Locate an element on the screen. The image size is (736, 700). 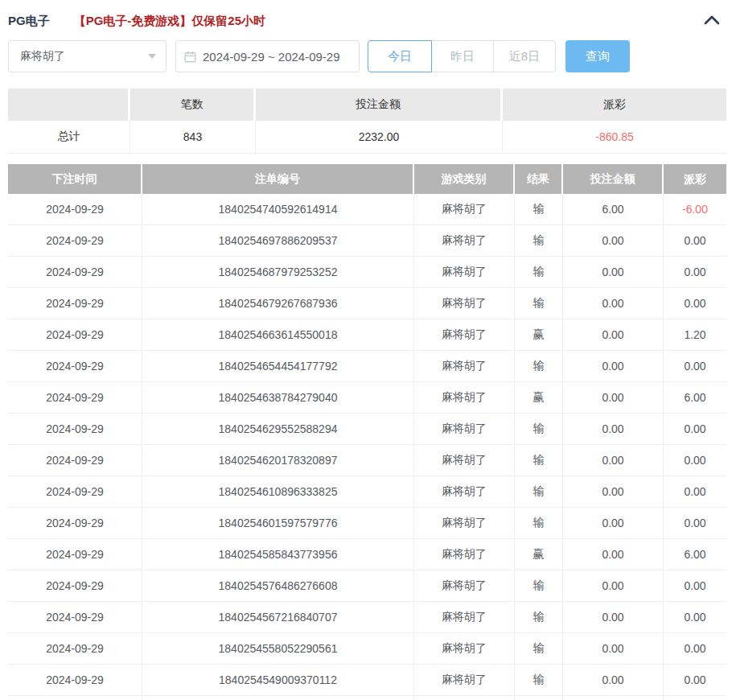
filter-bar: 麻将胡了 2024-09-29 ~ 2024-09-29 今日 昨日 近8日 查… is located at coordinates (368, 56).